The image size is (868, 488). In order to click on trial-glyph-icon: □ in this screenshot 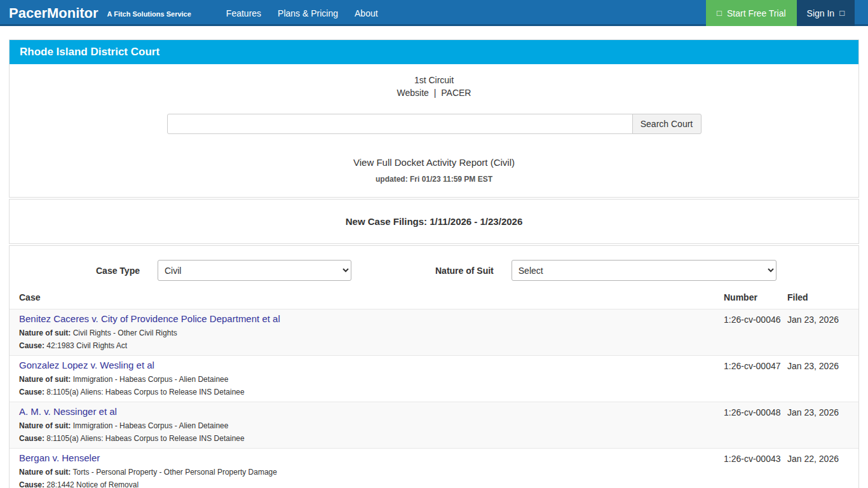, I will do `click(719, 13)`.